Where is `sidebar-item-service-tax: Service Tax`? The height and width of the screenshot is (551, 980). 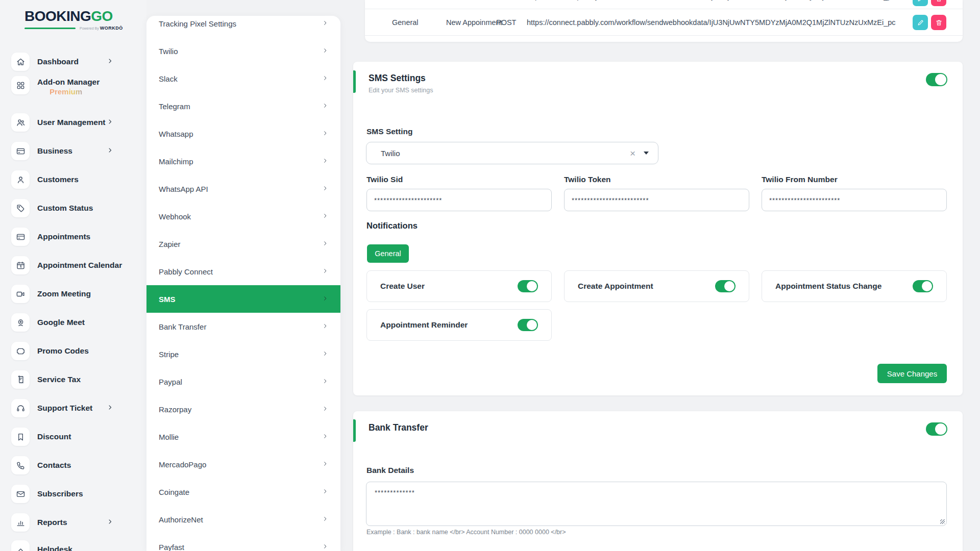 sidebar-item-service-tax: Service Tax is located at coordinates (59, 380).